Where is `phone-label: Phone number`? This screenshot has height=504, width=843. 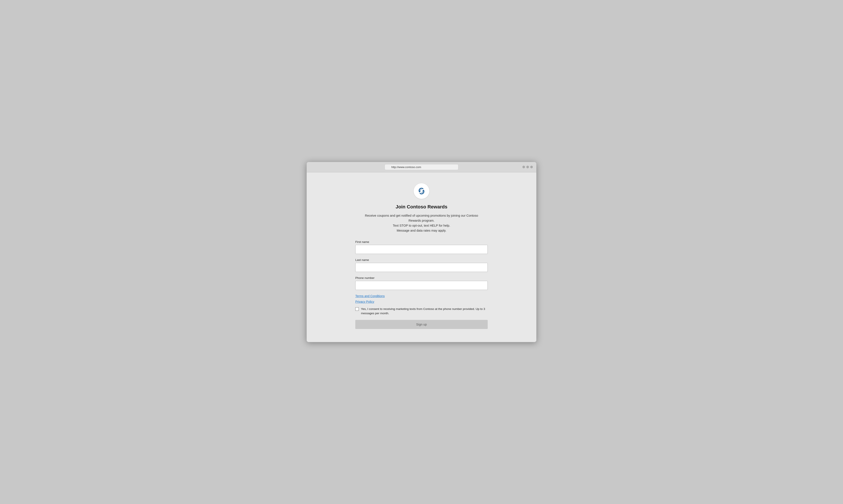
phone-label: Phone number is located at coordinates (422, 278).